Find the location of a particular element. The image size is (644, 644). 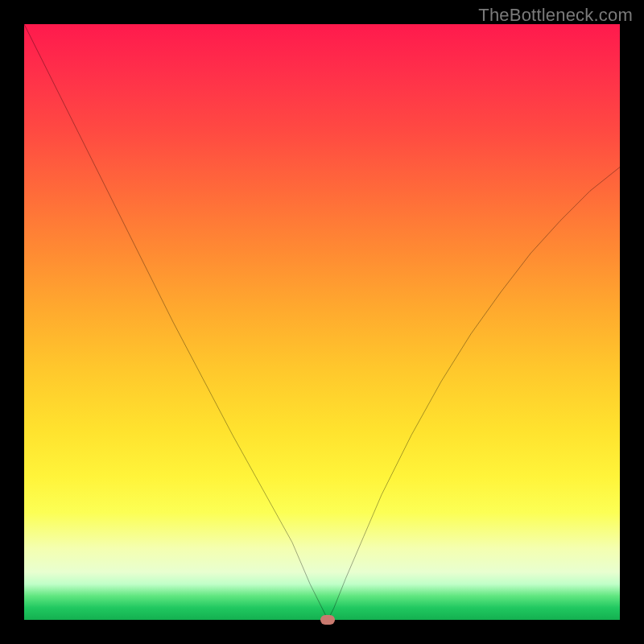

watermark-text: TheBottleneck.com is located at coordinates (555, 15).